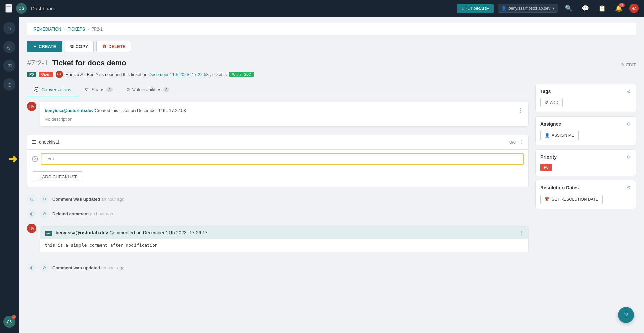 This screenshot has height=333, width=644. Describe the element at coordinates (278, 268) in the screenshot. I see `activity-row-bottom: ◎ ⊙ Comment was updated an hour ago` at that location.